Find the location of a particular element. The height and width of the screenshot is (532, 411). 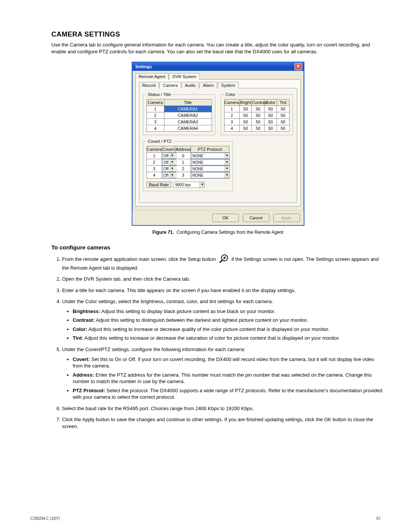

step-5: Under the Covert/PTZ settings, configure… is located at coordinates (223, 373).